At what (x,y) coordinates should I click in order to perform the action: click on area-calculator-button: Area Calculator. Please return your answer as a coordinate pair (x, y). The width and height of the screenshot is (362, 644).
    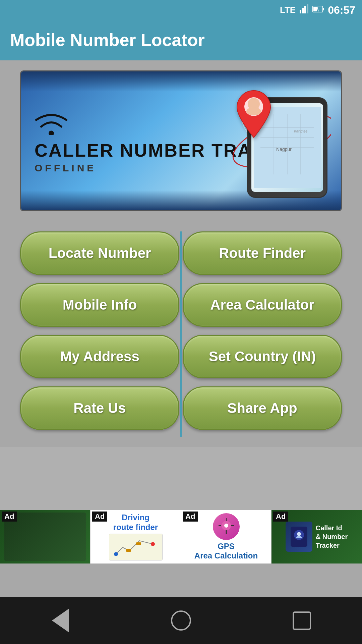
    Looking at the image, I should click on (262, 305).